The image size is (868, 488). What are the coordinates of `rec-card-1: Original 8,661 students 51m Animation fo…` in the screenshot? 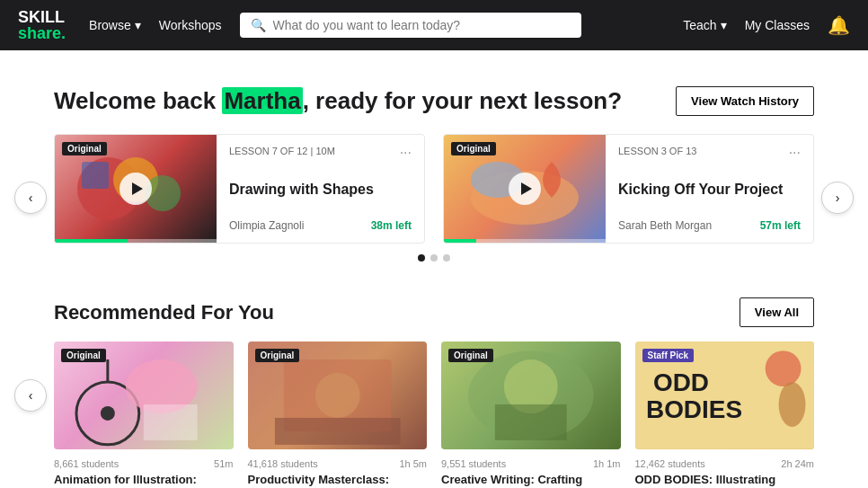 It's located at (144, 415).